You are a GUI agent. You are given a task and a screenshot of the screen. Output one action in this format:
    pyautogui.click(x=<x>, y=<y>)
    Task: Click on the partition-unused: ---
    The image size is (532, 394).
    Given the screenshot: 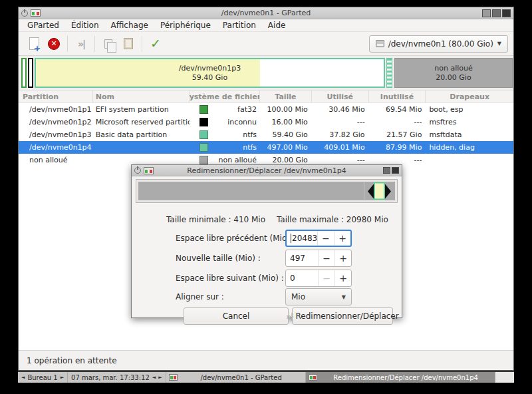 What is the action you would take?
    pyautogui.click(x=398, y=160)
    